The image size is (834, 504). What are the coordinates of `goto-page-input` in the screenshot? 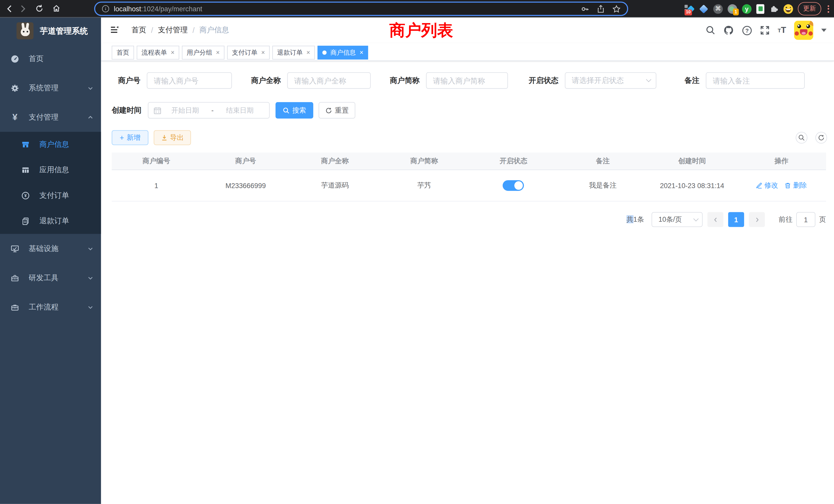 It's located at (806, 220).